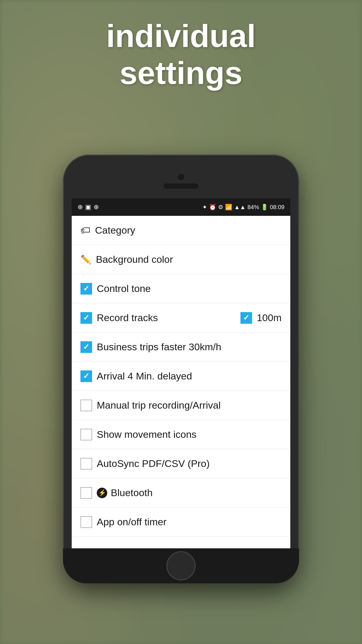 This screenshot has width=362, height=644. What do you see at coordinates (85, 230) in the screenshot?
I see `tag-icon: 🏷` at bounding box center [85, 230].